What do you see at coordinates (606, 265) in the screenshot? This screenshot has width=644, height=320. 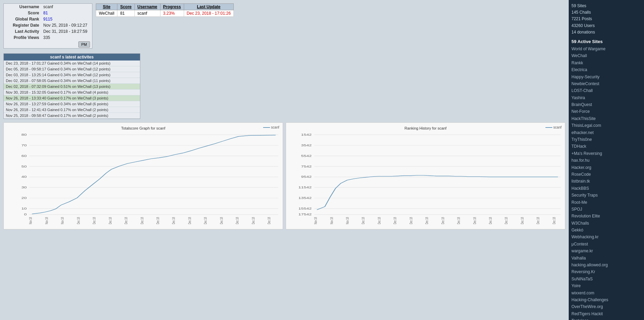 I see `sidebar-site-link: hacking.allowed.org` at bounding box center [606, 265].